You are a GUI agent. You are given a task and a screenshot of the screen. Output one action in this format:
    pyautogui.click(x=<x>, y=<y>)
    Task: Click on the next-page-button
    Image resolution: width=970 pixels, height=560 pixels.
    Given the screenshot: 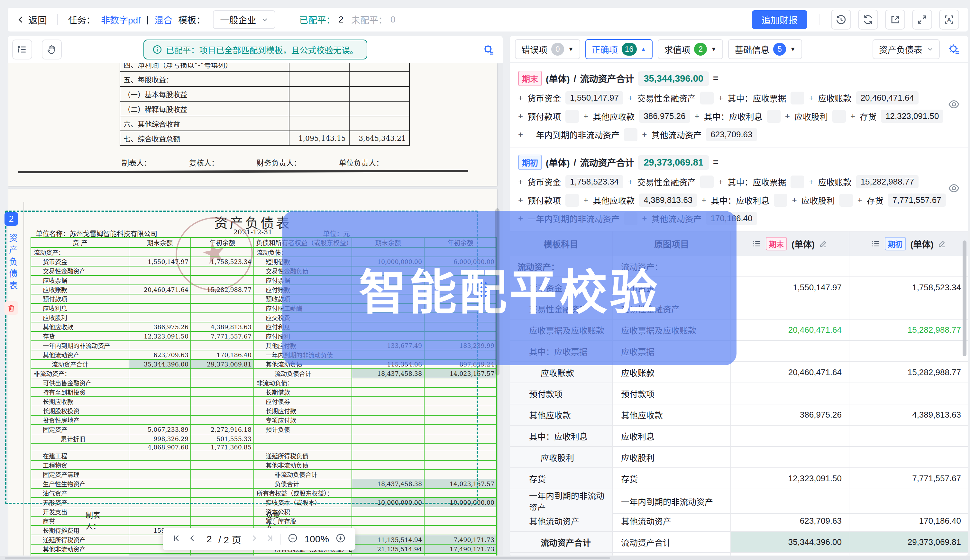 What is the action you would take?
    pyautogui.click(x=254, y=539)
    